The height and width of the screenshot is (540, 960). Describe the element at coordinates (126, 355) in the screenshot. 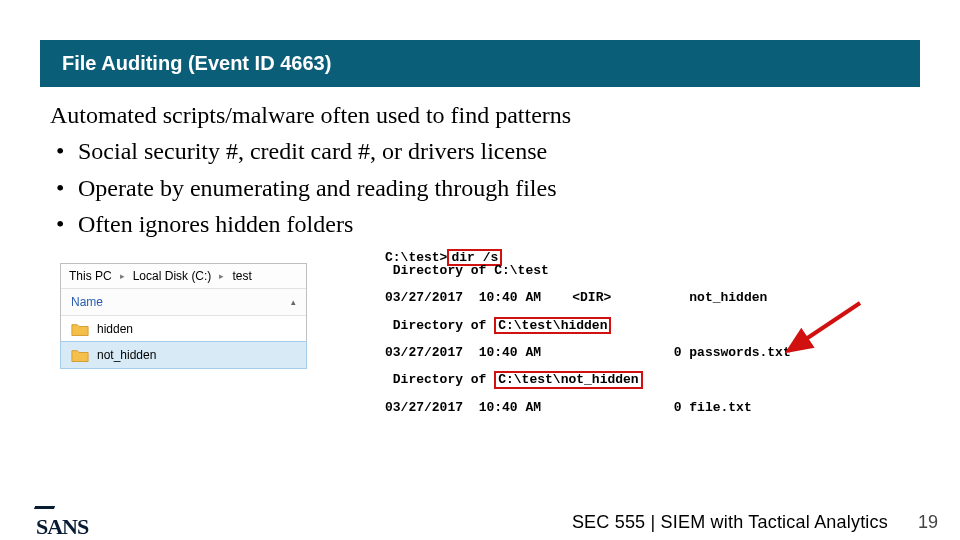

I see `folder-name: not_hidden` at that location.